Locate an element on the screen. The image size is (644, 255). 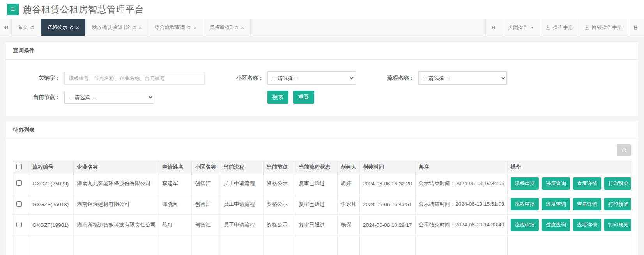
search-button: 搜索 is located at coordinates (278, 97).